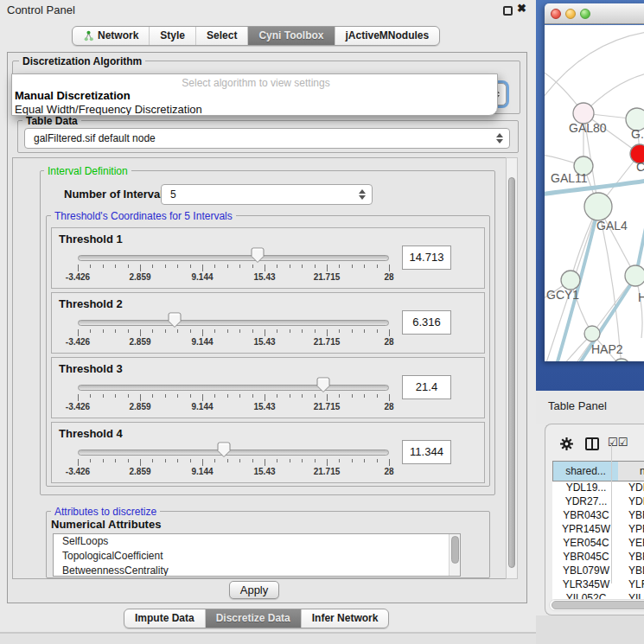 The height and width of the screenshot is (644, 644). Describe the element at coordinates (598, 502) in the screenshot. I see `table-row: YDR27...YDR2...` at that location.